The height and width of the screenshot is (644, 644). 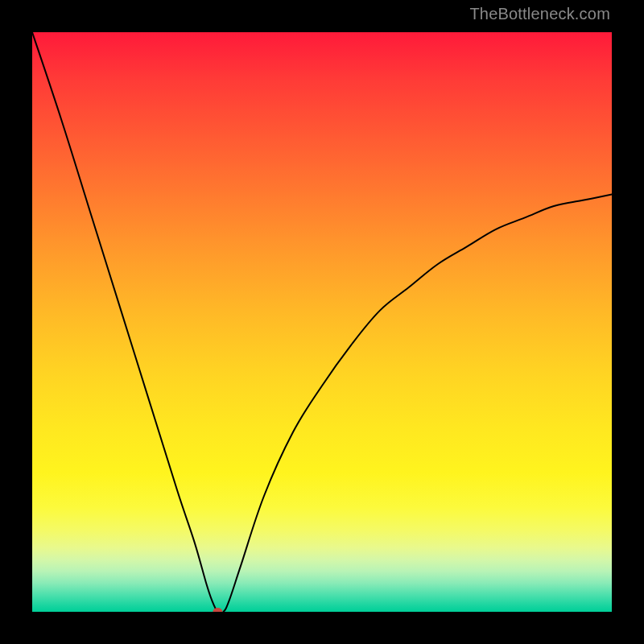 What do you see at coordinates (539, 14) in the screenshot?
I see `watermark-label: TheBottleneck.com` at bounding box center [539, 14].